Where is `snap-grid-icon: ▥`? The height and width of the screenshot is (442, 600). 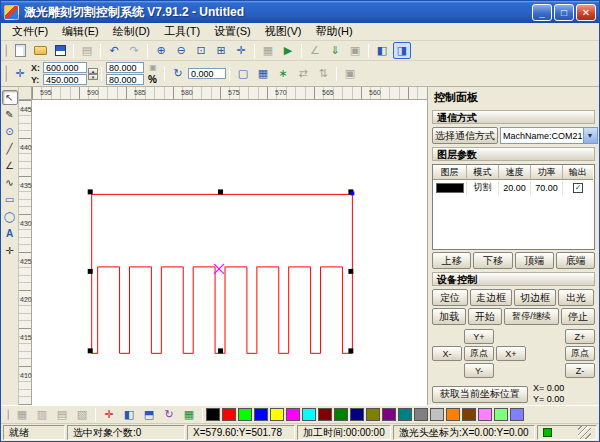 snap-grid-icon: ▥ is located at coordinates (42, 414).